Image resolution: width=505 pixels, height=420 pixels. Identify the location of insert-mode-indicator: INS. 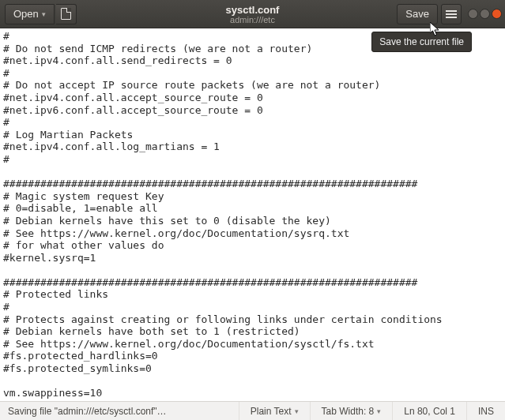
(485, 411).